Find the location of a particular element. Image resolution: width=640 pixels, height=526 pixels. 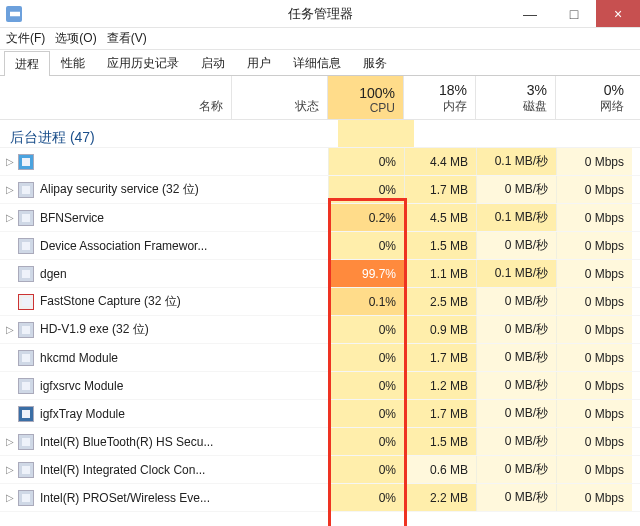

column-net-label: 网络 is located at coordinates (592, 106).